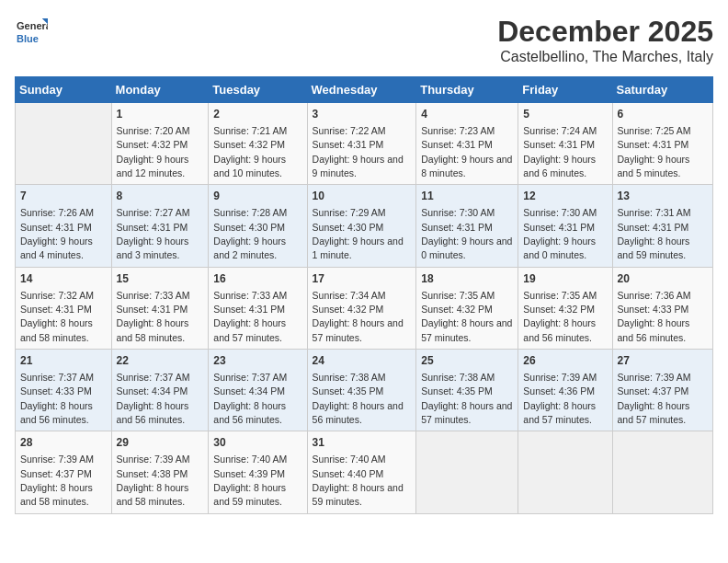 The width and height of the screenshot is (728, 563). Describe the element at coordinates (559, 391) in the screenshot. I see `sunset-info: Sunset: 4:36 PM` at that location.